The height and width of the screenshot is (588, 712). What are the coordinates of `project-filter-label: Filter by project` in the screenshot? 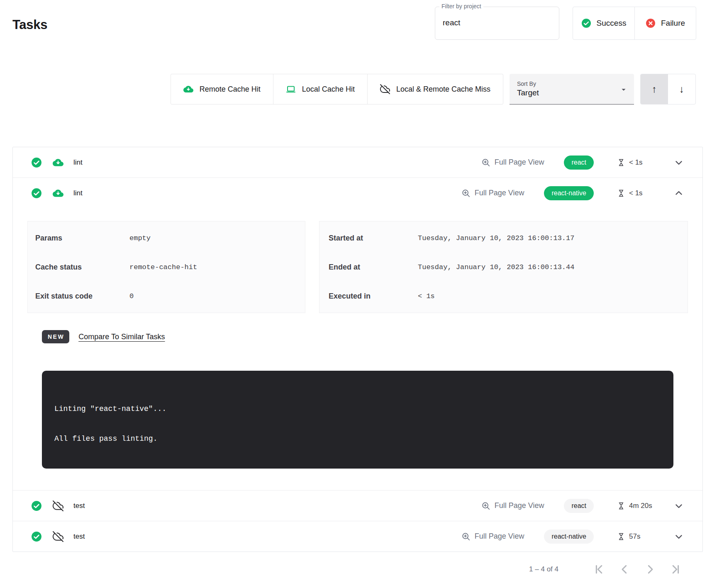 It's located at (461, 6).